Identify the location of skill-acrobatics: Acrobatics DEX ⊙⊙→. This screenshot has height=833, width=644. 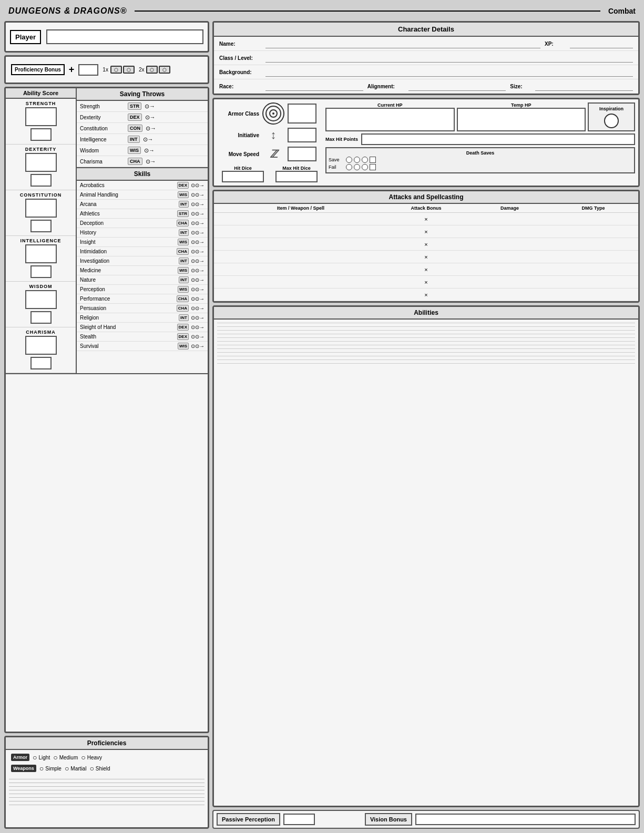
(142, 186).